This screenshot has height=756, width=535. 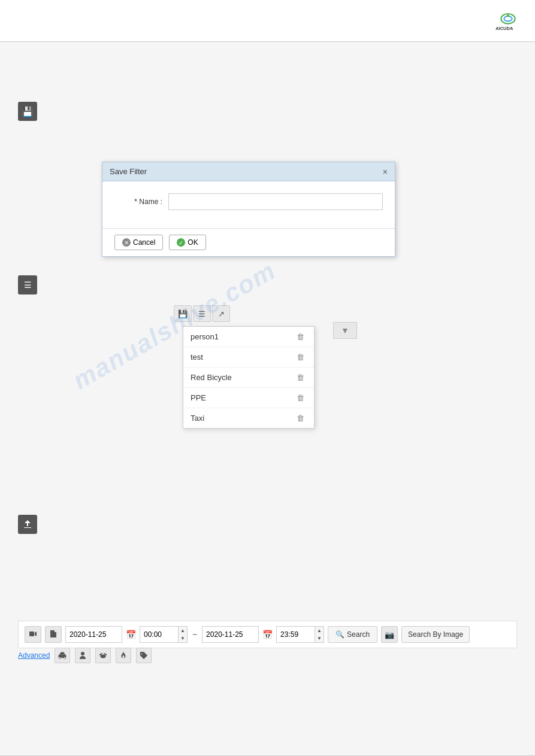 What do you see at coordinates (319, 634) in the screenshot?
I see `end-time-spinner: ▲ ▼` at bounding box center [319, 634].